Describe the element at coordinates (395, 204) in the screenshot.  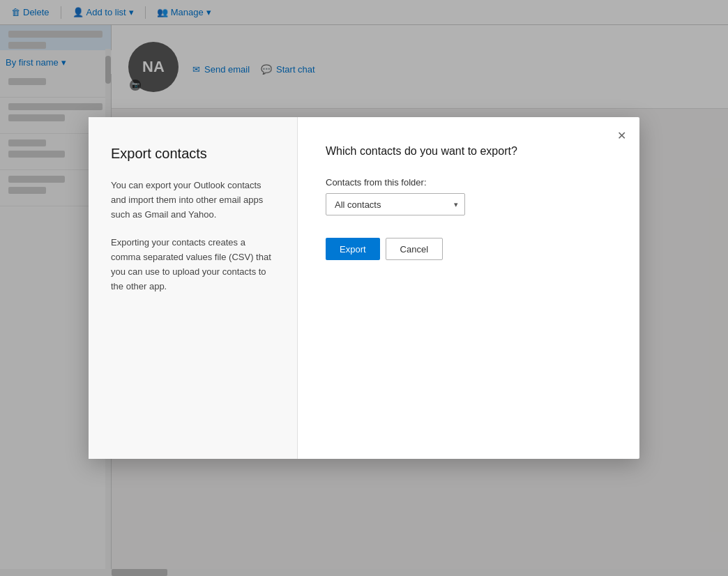
I see `contacts-folder-select-wrapper: All contacts Suggested contacts Other co…` at that location.